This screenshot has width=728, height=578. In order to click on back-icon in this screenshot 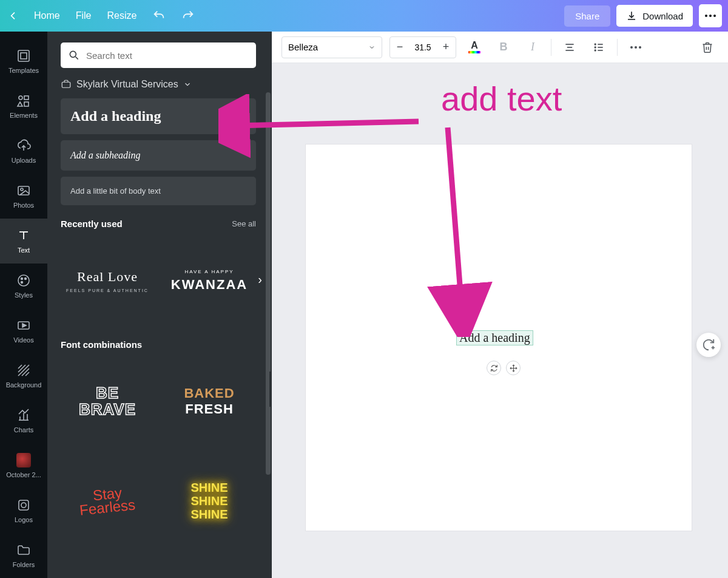, I will do `click(13, 16)`.